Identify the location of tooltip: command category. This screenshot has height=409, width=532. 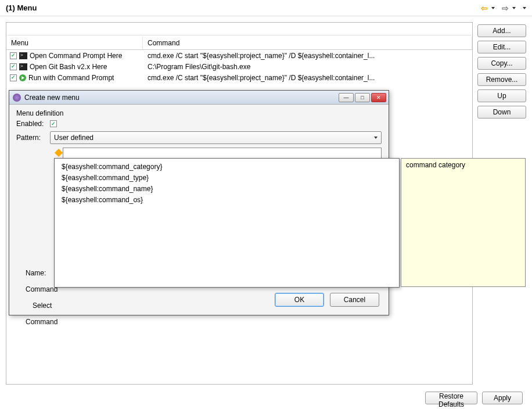
(463, 223).